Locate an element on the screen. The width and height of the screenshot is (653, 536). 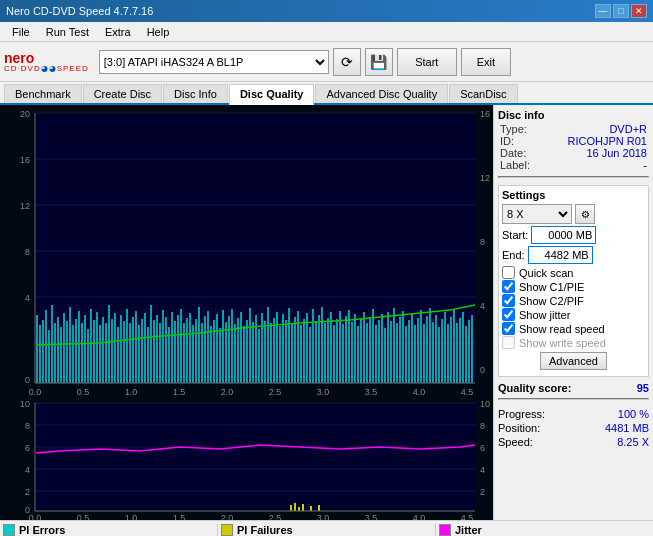
position-value: 4481 MB is located at coordinates (627, 428).